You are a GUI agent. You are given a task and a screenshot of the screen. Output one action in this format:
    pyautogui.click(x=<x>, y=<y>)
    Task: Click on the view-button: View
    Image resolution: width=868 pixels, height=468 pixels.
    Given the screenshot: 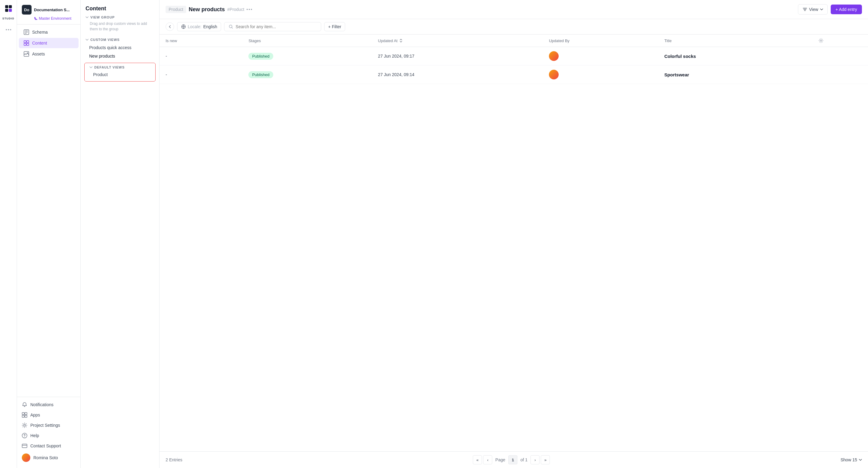 What is the action you would take?
    pyautogui.click(x=813, y=9)
    